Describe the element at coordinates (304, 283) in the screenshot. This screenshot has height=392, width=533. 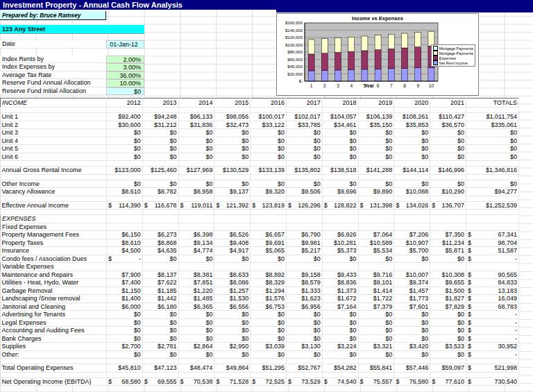
I see `cell: $8,579` at that location.